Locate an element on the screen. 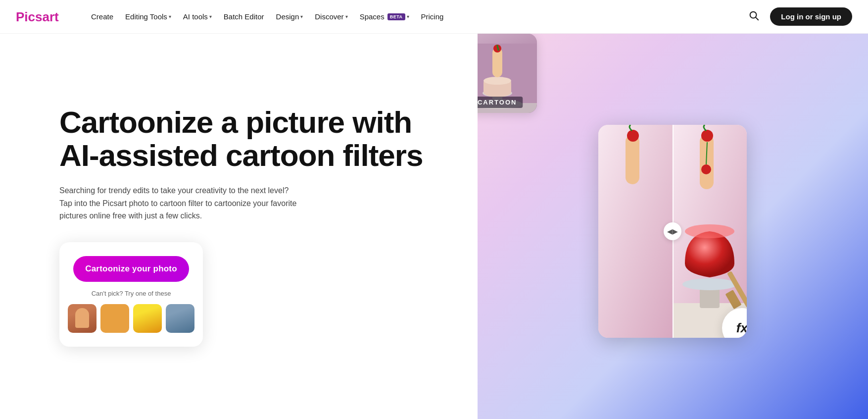  cta-card: Cartoonize your photo Can't pick? Try on… is located at coordinates (131, 294).